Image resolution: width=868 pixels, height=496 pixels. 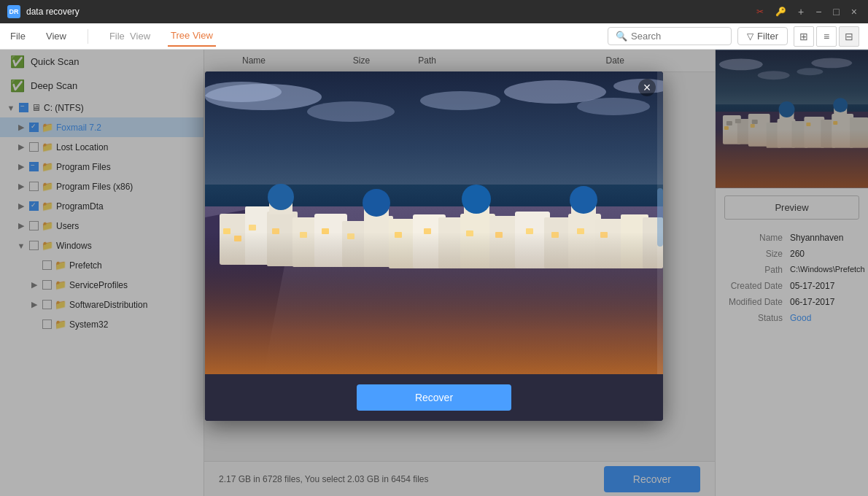 What do you see at coordinates (760, 12) in the screenshot?
I see `scissors-icon: ✂` at bounding box center [760, 12].